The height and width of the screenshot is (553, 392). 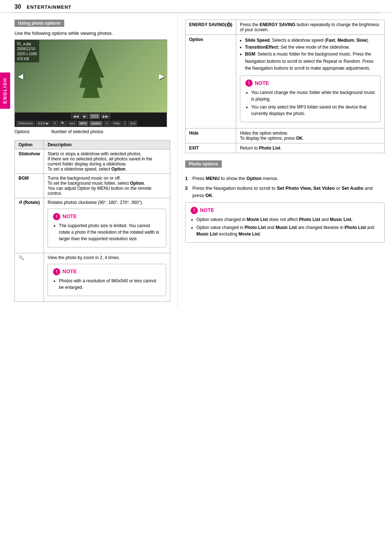 What do you see at coordinates (211, 82) in the screenshot?
I see `option-option: Option` at bounding box center [211, 82].